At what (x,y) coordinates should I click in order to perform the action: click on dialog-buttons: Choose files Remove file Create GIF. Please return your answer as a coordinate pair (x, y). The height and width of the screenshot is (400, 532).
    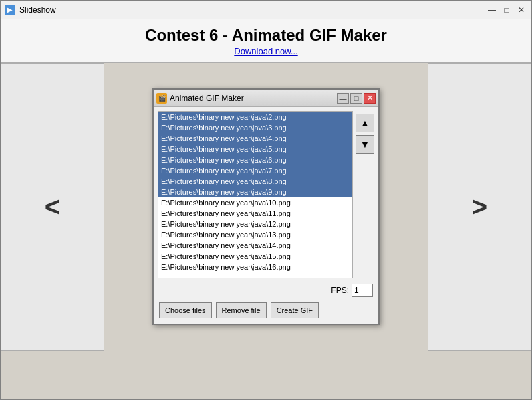
    Looking at the image, I should click on (266, 312).